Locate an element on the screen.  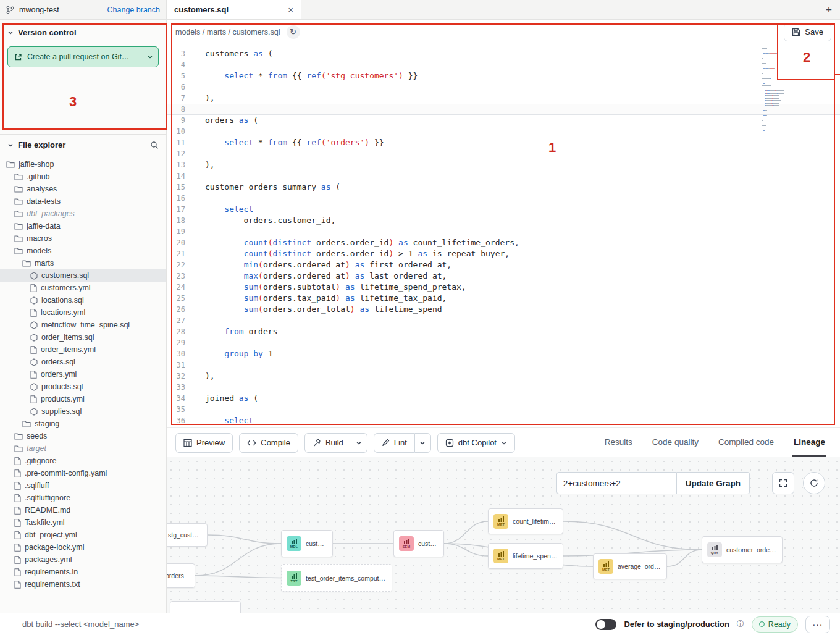
tree-item-requirements.in: requirements.in is located at coordinates (83, 572).